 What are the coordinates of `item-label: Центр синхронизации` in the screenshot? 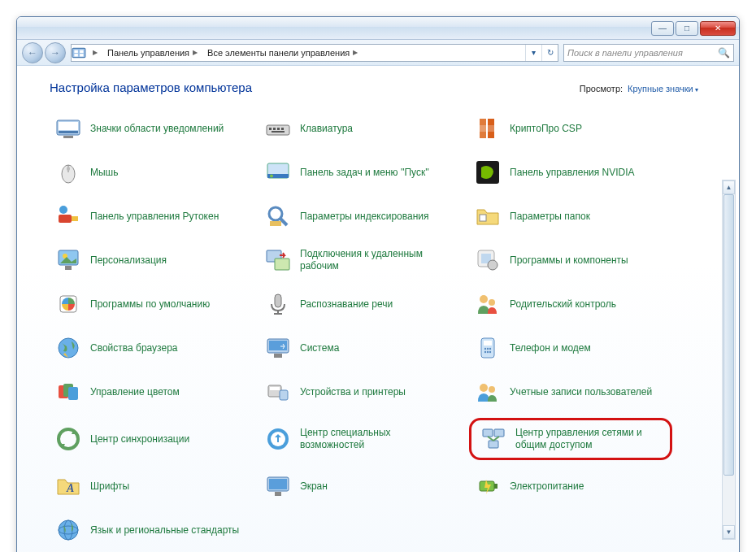 It's located at (140, 439).